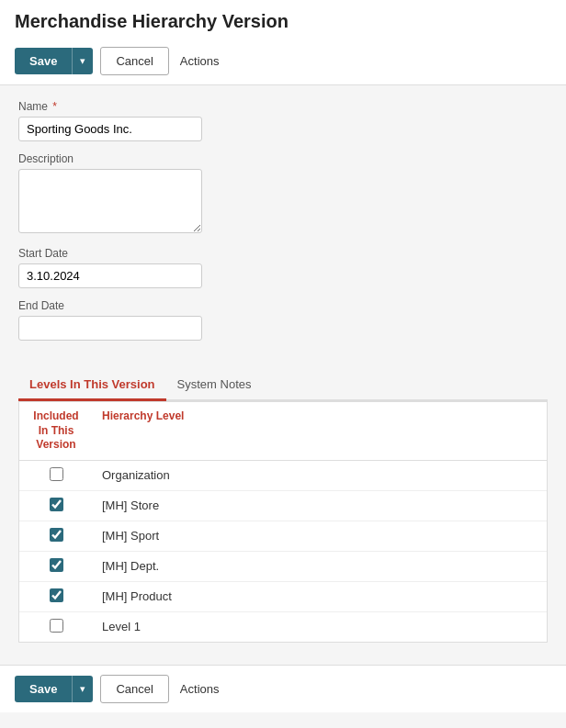 This screenshot has width=566, height=728. Describe the element at coordinates (83, 61) in the screenshot. I see `save-dropdown-button: ▾` at that location.